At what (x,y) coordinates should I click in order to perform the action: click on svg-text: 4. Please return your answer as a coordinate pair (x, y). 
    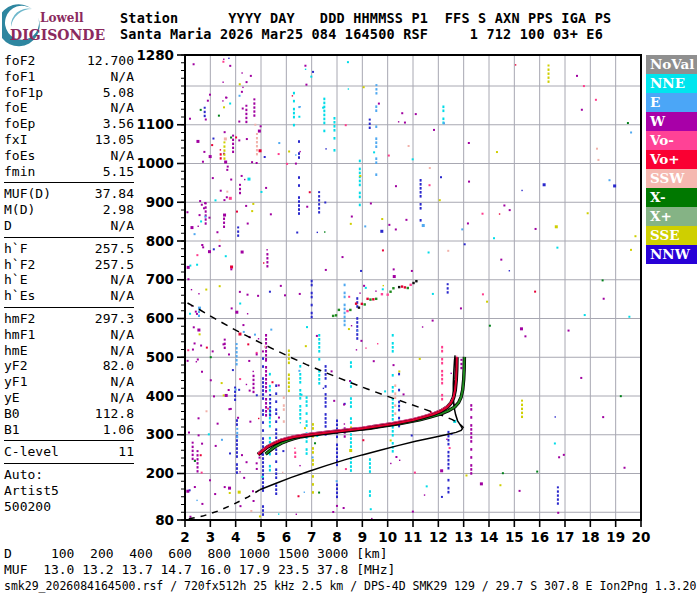
    Looking at the image, I should click on (236, 537).